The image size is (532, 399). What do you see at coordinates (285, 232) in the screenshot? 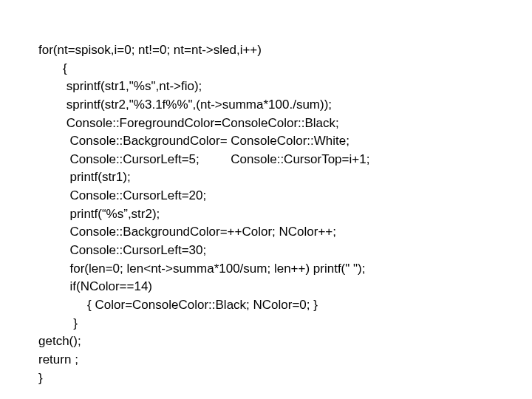
I see `code-line: Console::BackgroundColor=++Color; NColor…` at bounding box center [285, 232].